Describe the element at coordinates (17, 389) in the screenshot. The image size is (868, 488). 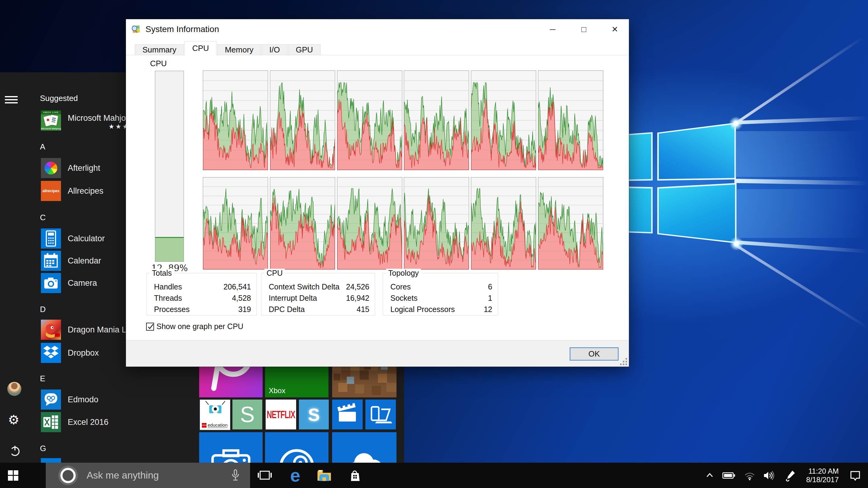
I see `user-avatar` at that location.